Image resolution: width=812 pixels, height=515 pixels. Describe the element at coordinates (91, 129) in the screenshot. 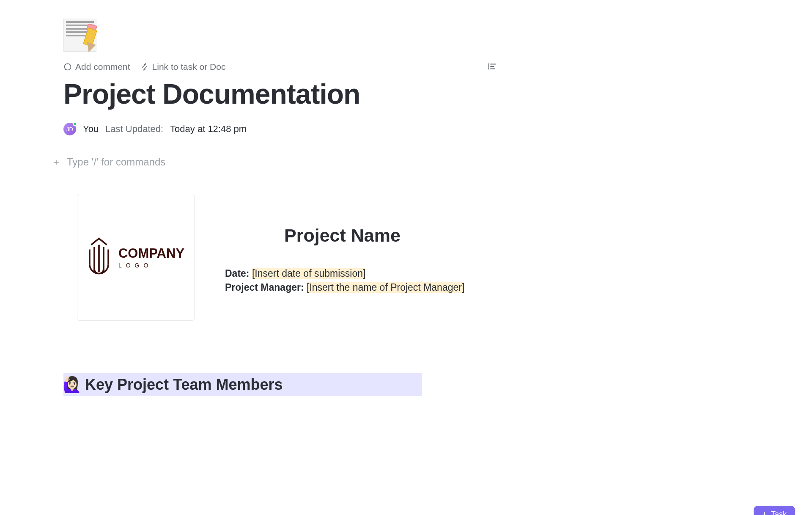

I see `author-label: You` at that location.